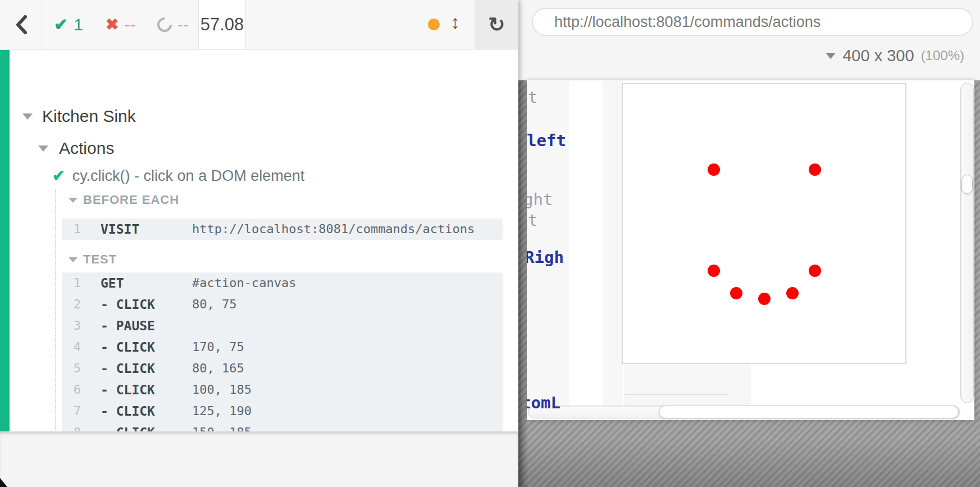 This screenshot has height=487, width=980. Describe the element at coordinates (183, 25) in the screenshot. I see `pending-count: --` at that location.